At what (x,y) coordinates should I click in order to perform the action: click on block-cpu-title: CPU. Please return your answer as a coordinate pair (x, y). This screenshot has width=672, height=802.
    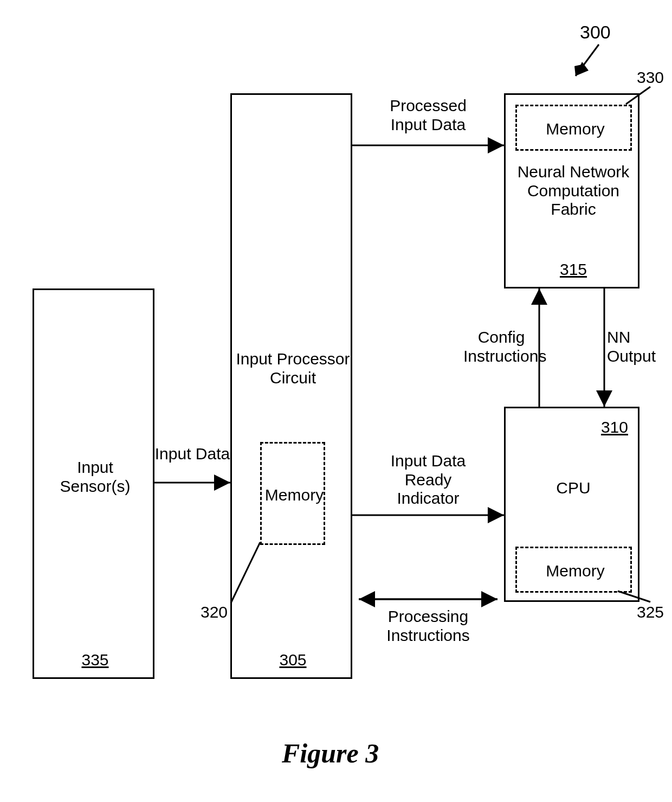
    Looking at the image, I should click on (573, 488).